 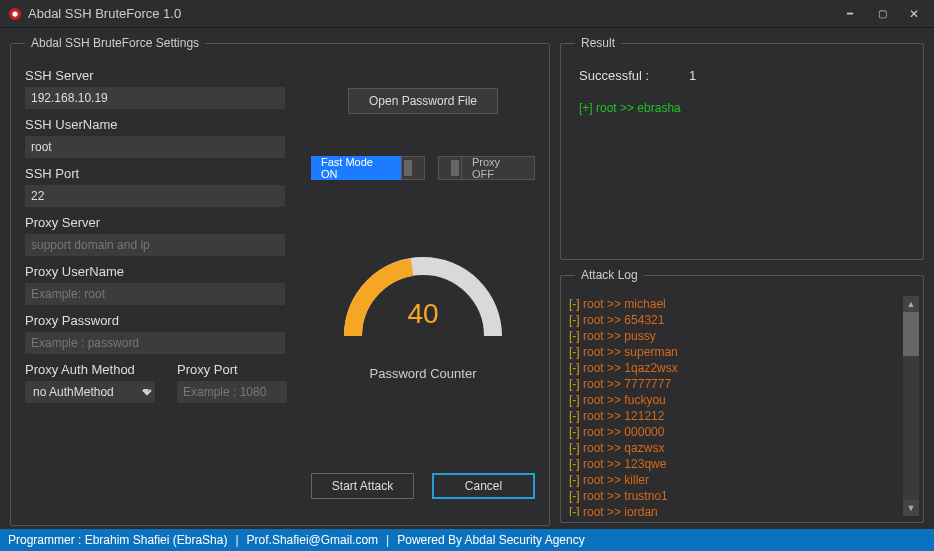 I want to click on attack-log-line: [-] root >> 654321, so click(x=744, y=320).